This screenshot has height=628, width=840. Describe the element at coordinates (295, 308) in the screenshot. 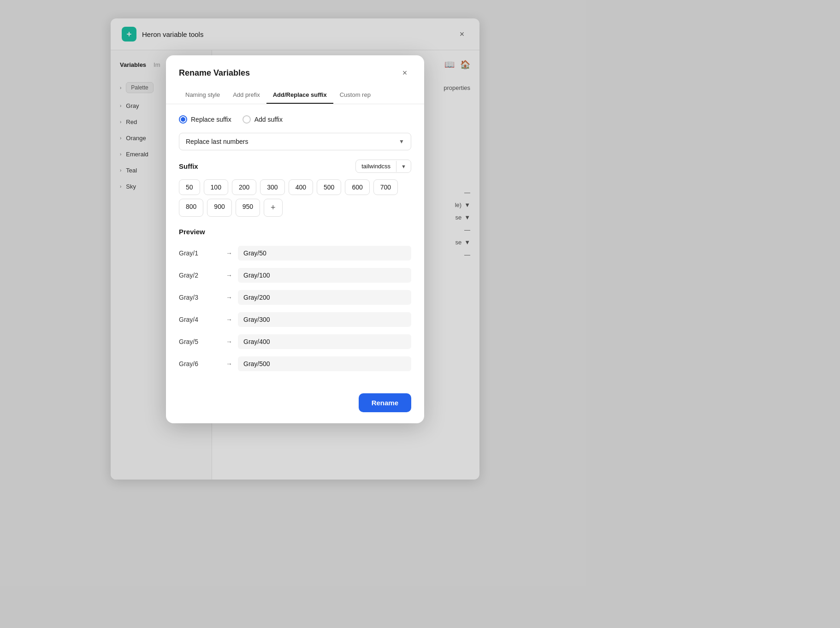

I see `preview-rows: Gray/1 → Gray/50 Gray/2 → Gray/100 Gray/…` at that location.